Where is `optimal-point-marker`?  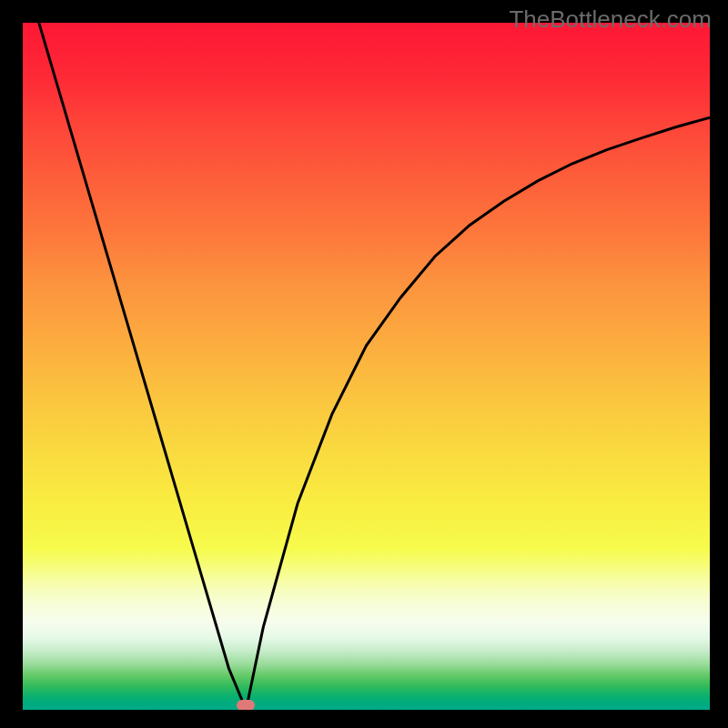
optimal-point-marker is located at coordinates (246, 704).